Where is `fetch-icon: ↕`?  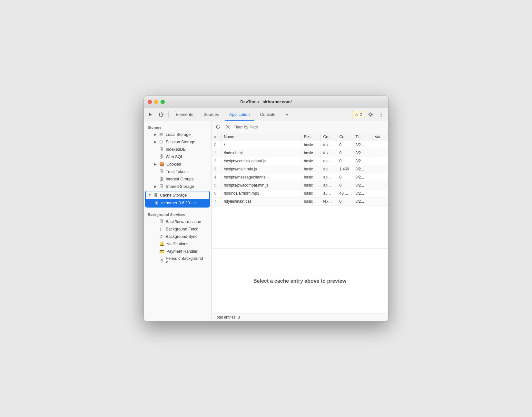 fetch-icon: ↕ is located at coordinates (162, 229).